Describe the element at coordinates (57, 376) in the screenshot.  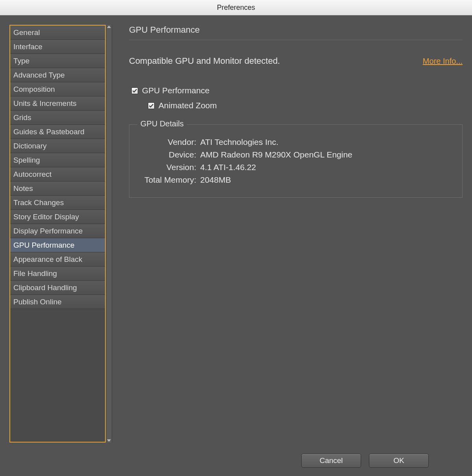
I see `sidebar-filler` at that location.